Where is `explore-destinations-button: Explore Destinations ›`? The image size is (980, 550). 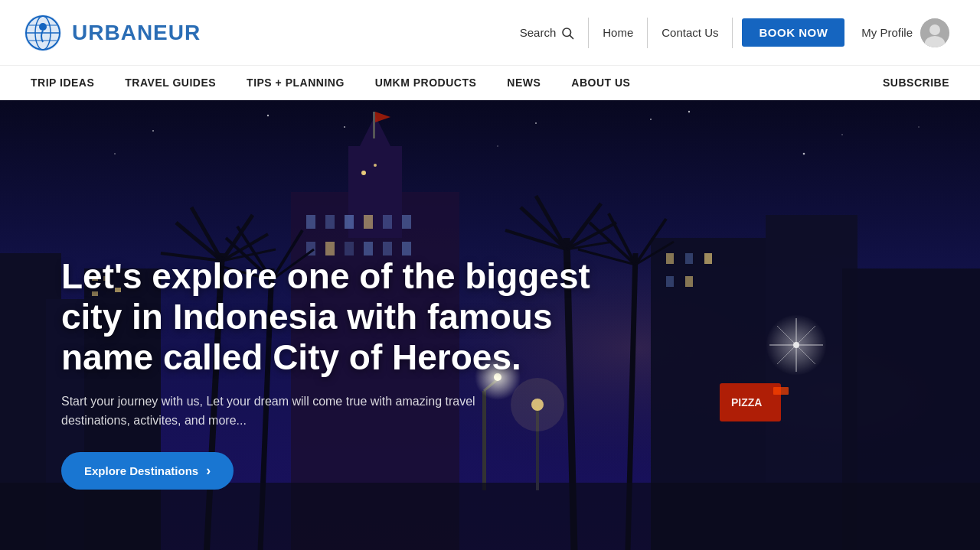 explore-destinations-button: Explore Destinations › is located at coordinates (147, 471).